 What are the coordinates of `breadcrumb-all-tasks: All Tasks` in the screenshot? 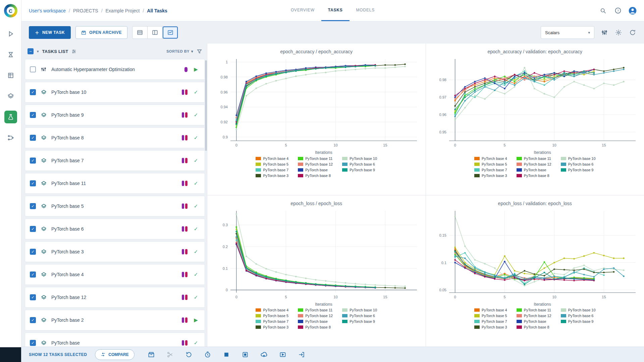 It's located at (157, 11).